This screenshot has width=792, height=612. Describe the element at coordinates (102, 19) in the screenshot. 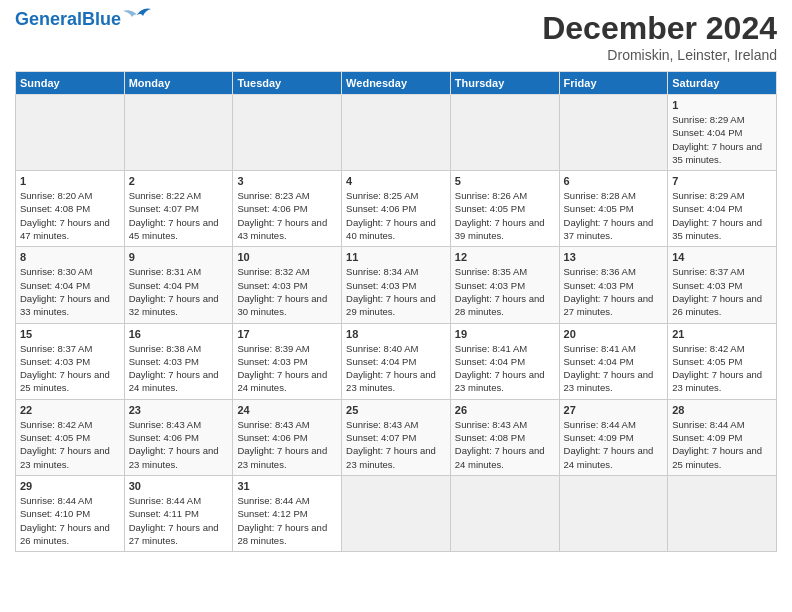

I see `logo-blue: Blue` at that location.